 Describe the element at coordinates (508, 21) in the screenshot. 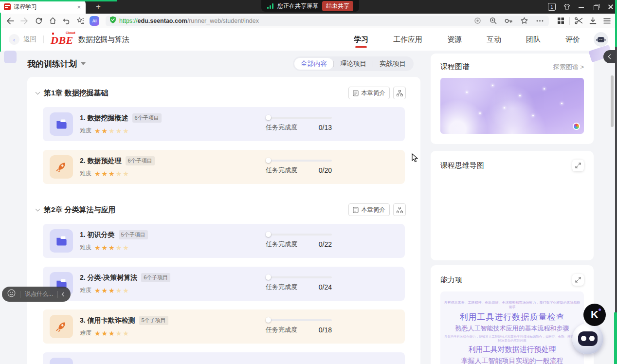

I see `password-key-icon` at that location.